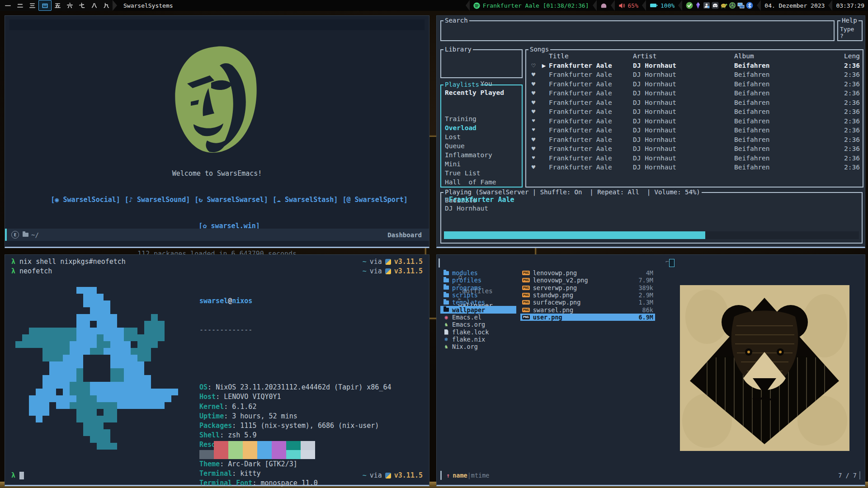  What do you see at coordinates (58, 5) in the screenshot?
I see `workspace-五` at bounding box center [58, 5].